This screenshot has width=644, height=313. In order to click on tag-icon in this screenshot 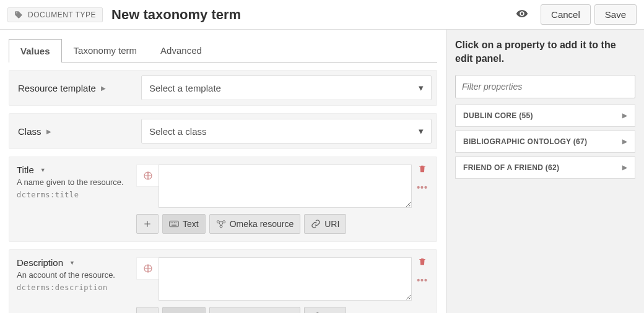, I will do `click(19, 15)`.